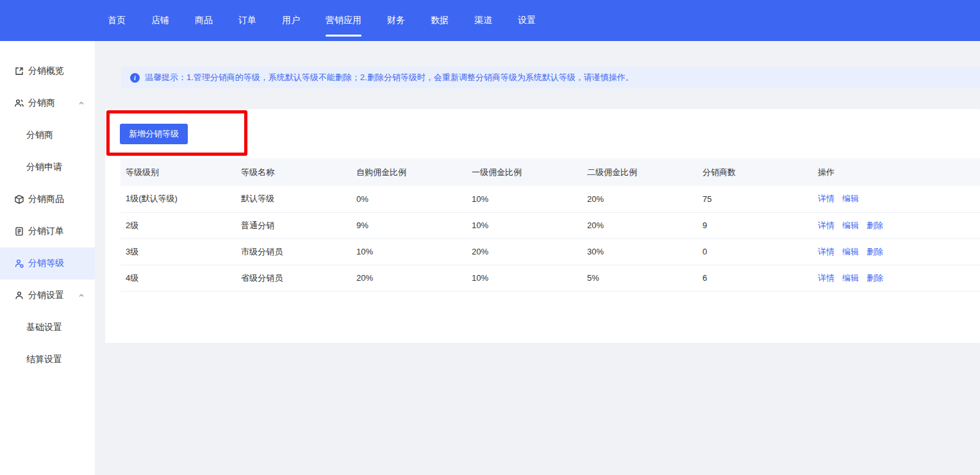 Image resolution: width=980 pixels, height=475 pixels. I want to click on column-header-first-commission: 一级佣金比例, so click(524, 172).